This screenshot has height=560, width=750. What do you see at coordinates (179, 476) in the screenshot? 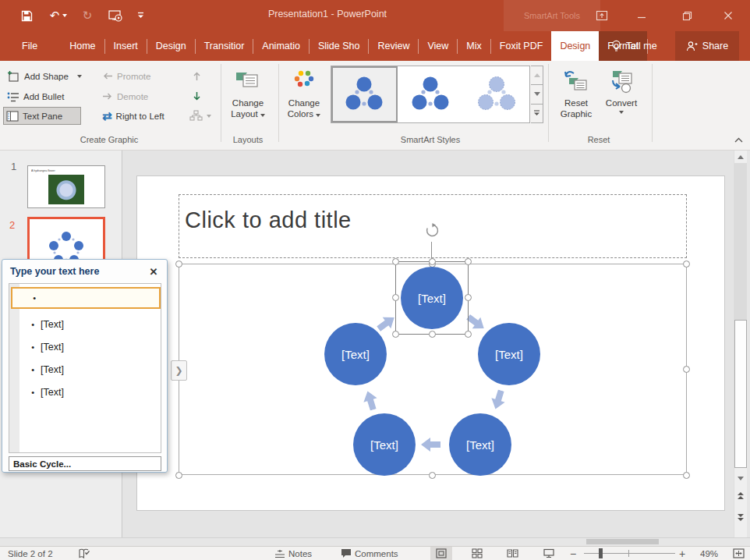
I see `resize-handle-sw` at bounding box center [179, 476].